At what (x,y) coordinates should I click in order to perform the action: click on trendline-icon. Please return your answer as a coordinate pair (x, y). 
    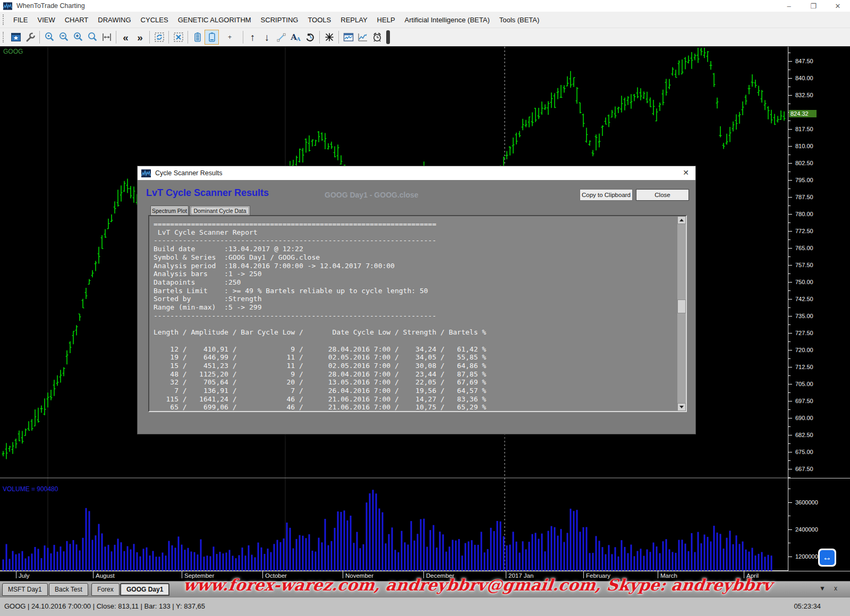
    Looking at the image, I should click on (282, 37).